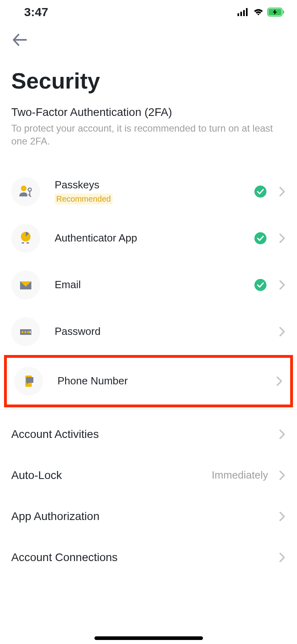 Image resolution: width=297 pixels, height=644 pixels. What do you see at coordinates (149, 127) in the screenshot?
I see `section-header-2fa: Two-Factor Authentication (2FA) To prote…` at bounding box center [149, 127].